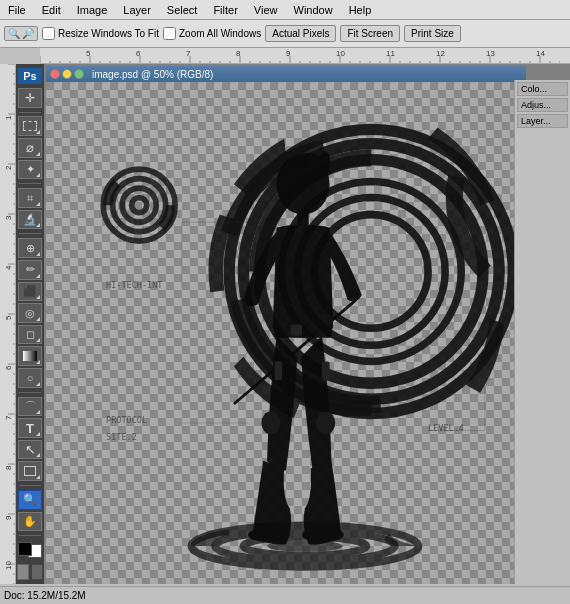  What do you see at coordinates (21, 34) in the screenshot?
I see `zoom-control: 🔍 🔎` at bounding box center [21, 34].